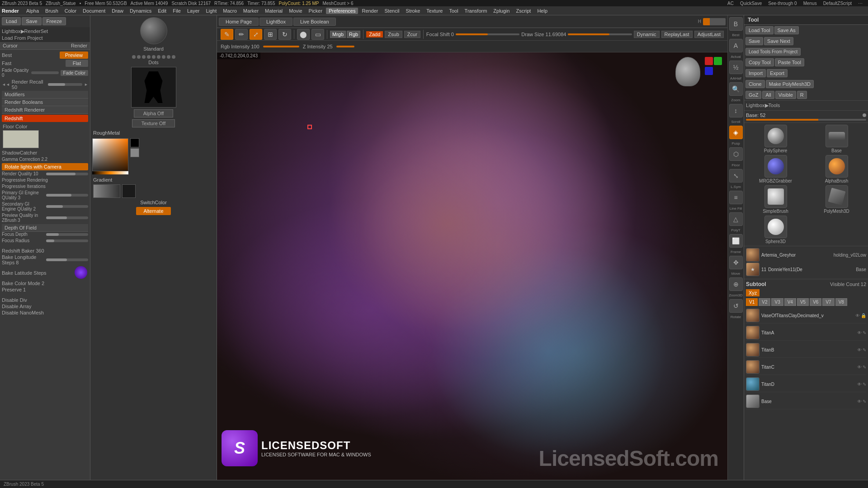 The image size is (868, 488). I want to click on z-intensity-bar, so click(345, 47).